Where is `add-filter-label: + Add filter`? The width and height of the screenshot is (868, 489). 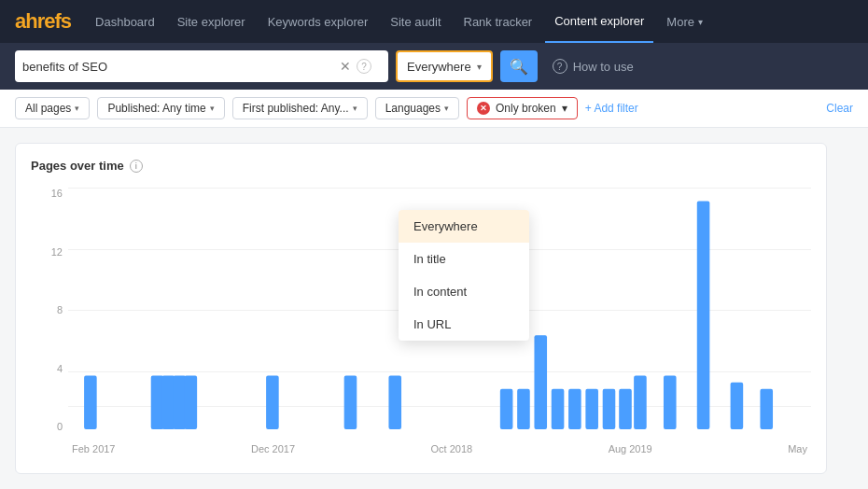 add-filter-label: + Add filter is located at coordinates (612, 108).